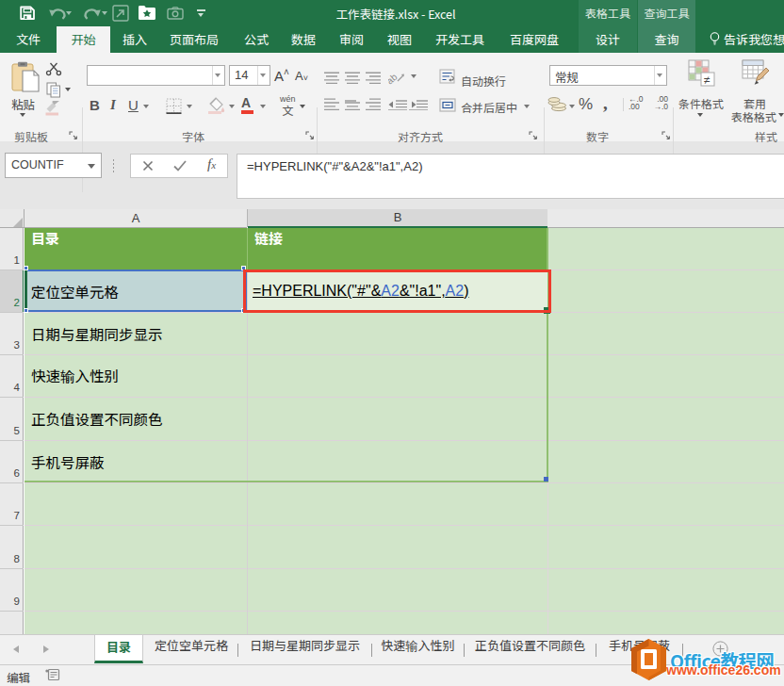 The width and height of the screenshot is (784, 686). Describe the element at coordinates (394, 78) in the screenshot. I see `svg-text: ab` at that location.